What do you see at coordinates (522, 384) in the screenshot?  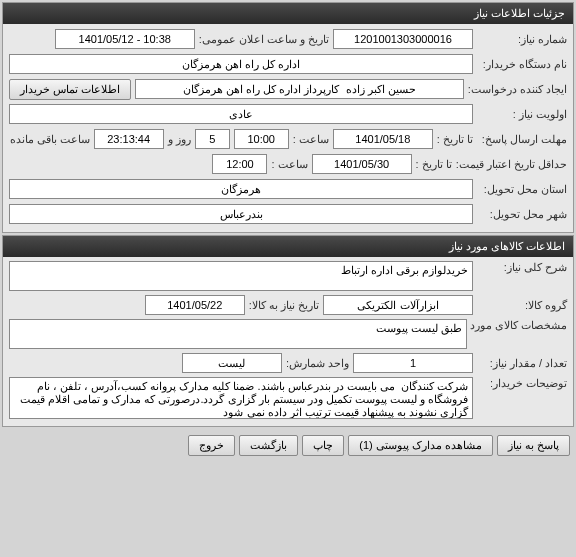 I see `buyer-notes-label: توضیحات خریدار:` at bounding box center [522, 384].